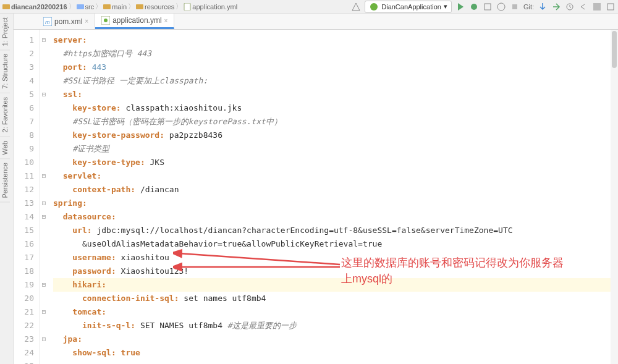  What do you see at coordinates (135, 21) in the screenshot?
I see `tab-application-yml: application.yml ×` at bounding box center [135, 21].